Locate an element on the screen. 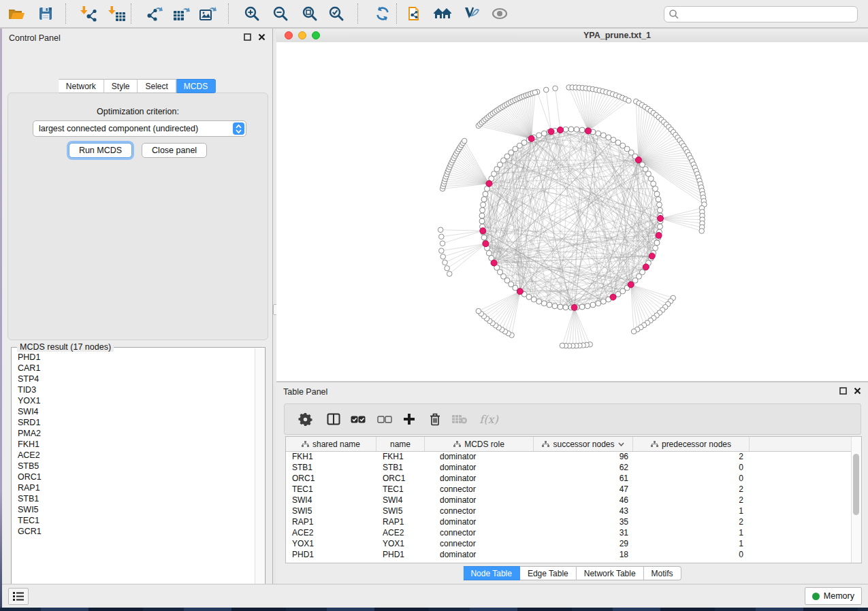  control-panel-tab: Style is located at coordinates (121, 86).